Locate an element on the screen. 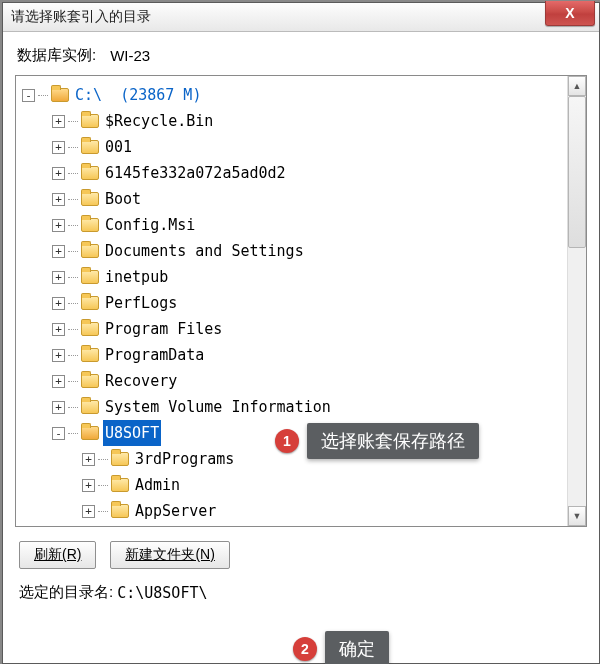 The height and width of the screenshot is (664, 600). tree-item-selected: U8SOFT is located at coordinates (132, 433).